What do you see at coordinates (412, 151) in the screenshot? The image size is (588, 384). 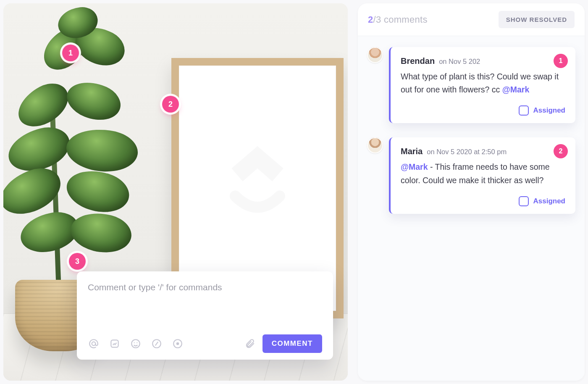 I see `comment-author: Maria` at bounding box center [412, 151].